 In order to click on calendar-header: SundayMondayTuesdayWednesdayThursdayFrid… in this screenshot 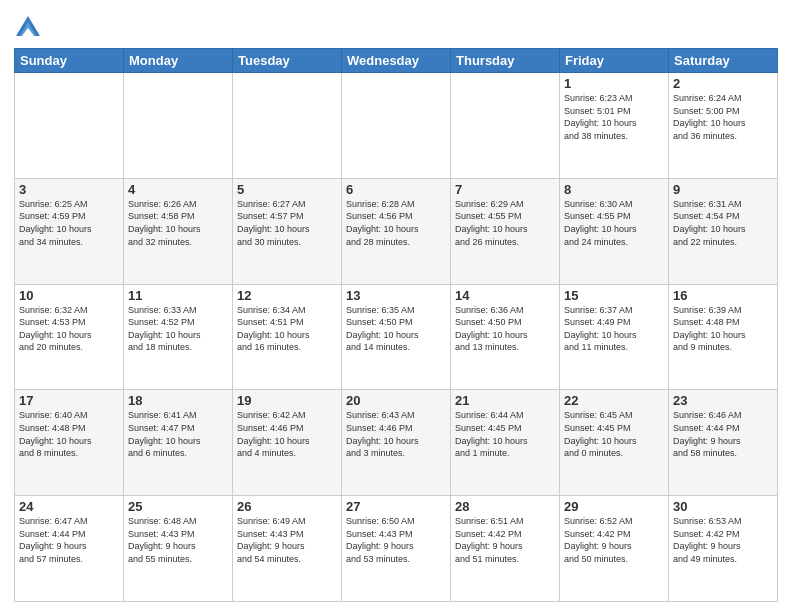, I will do `click(396, 61)`.